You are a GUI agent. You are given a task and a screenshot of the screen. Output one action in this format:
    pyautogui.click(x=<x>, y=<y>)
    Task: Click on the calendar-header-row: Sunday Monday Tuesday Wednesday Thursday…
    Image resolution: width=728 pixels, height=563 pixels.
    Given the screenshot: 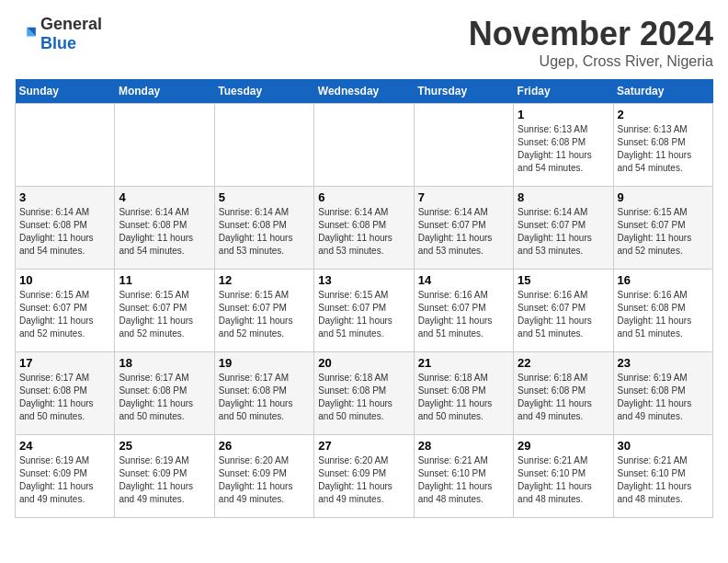 What is the action you would take?
    pyautogui.click(x=364, y=92)
    